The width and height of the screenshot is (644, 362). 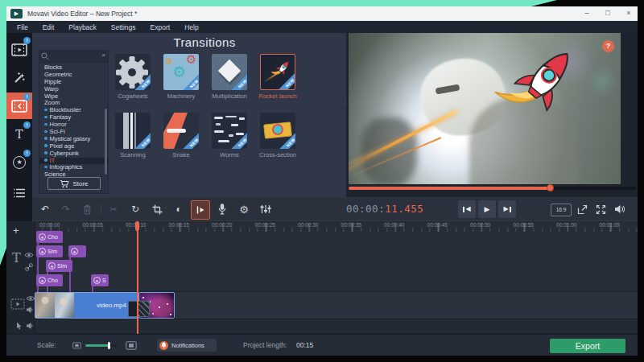 What do you see at coordinates (279, 77) in the screenshot?
I see `transition-tile-rocket-launch: NEW Rocket launch` at bounding box center [279, 77].